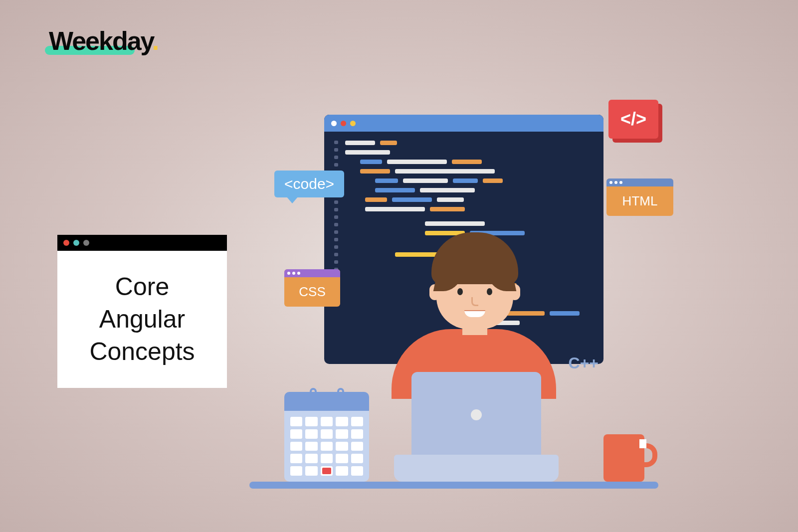  Describe the element at coordinates (628, 458) in the screenshot. I see `mug-icon` at that location.